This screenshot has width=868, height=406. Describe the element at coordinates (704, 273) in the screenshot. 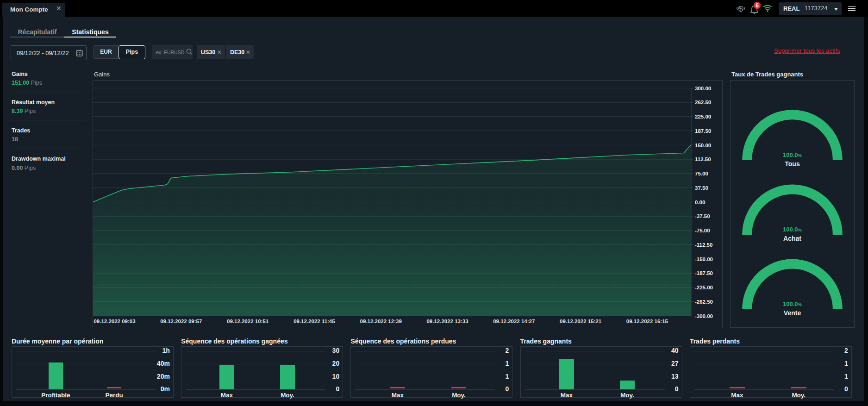

I see `svg-text: -187.50` at that location.